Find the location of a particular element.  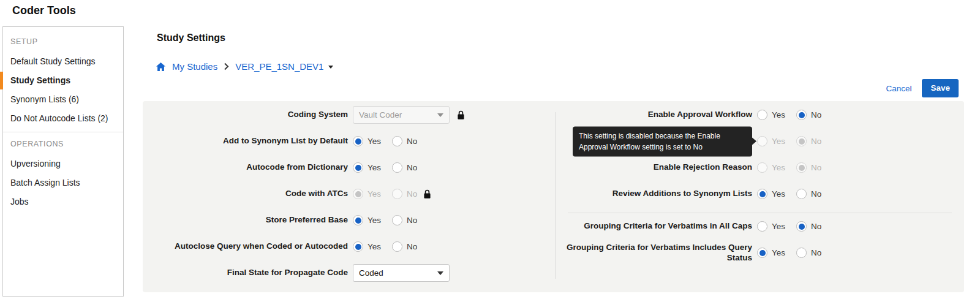

cancel-button: Cancel is located at coordinates (899, 88).